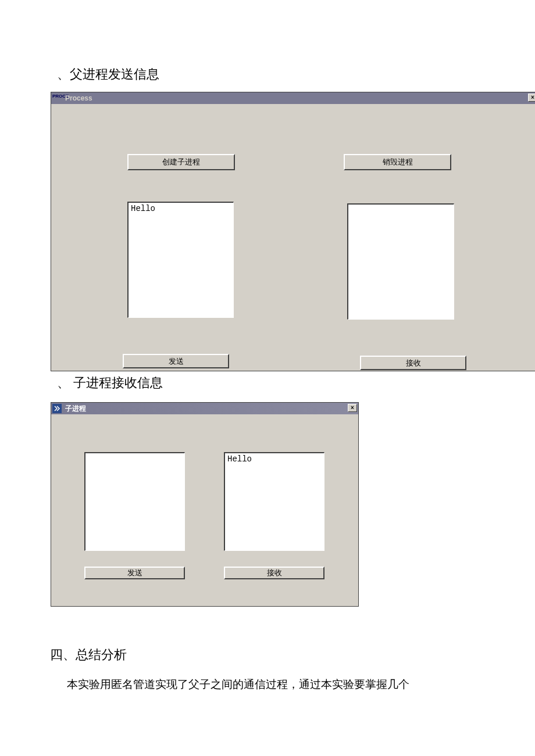 The width and height of the screenshot is (535, 756). Describe the element at coordinates (88, 655) in the screenshot. I see `section-heading-summary: 四、总结分析` at that location.